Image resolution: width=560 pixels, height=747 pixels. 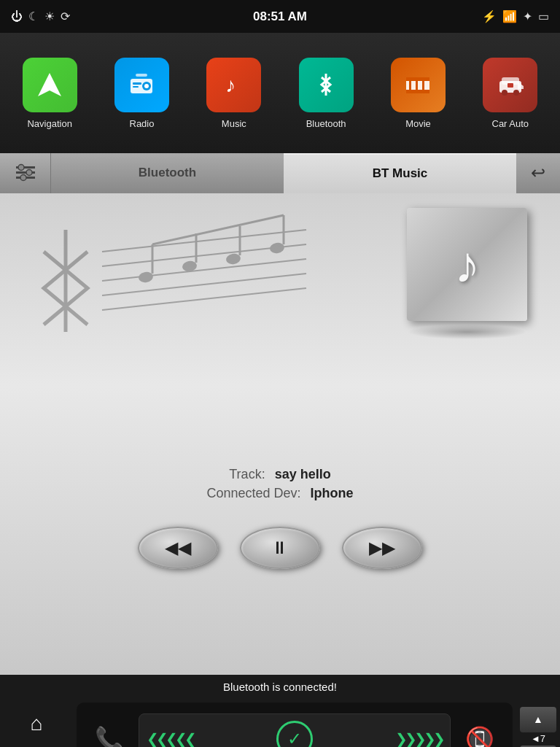 What do you see at coordinates (50, 85) in the screenshot?
I see `navigation-icon` at bounding box center [50, 85].